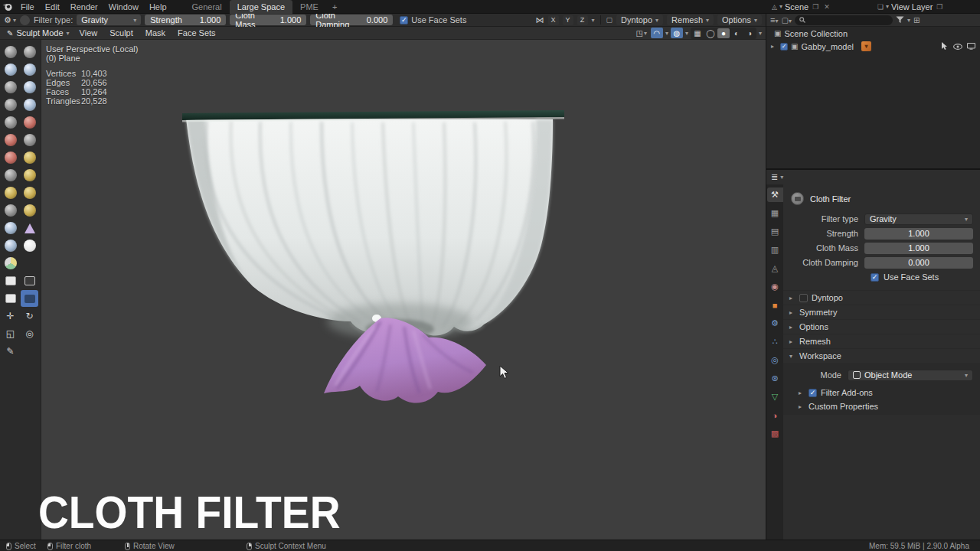 This screenshot has height=551, width=980. What do you see at coordinates (11, 158) in the screenshot?
I see `brush-pinch` at bounding box center [11, 158].